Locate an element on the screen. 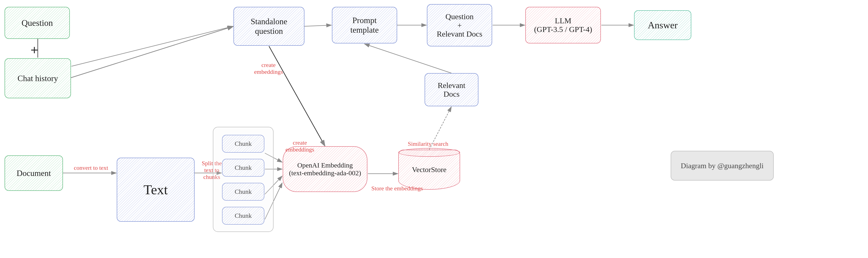 The image size is (868, 258). plus-sign: + is located at coordinates (34, 50).